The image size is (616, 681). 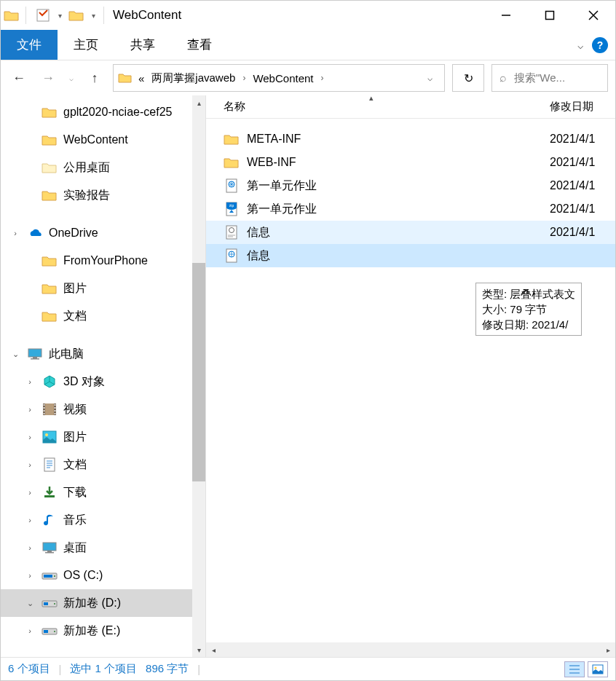 What do you see at coordinates (411, 650) in the screenshot?
I see `horizontal-scrollbar: ◂ ▸` at bounding box center [411, 650].